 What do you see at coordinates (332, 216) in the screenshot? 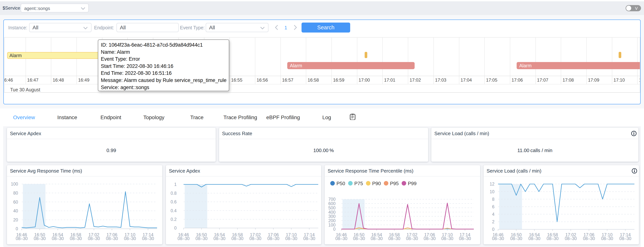
I see `svg-text: 300` at bounding box center [332, 216].